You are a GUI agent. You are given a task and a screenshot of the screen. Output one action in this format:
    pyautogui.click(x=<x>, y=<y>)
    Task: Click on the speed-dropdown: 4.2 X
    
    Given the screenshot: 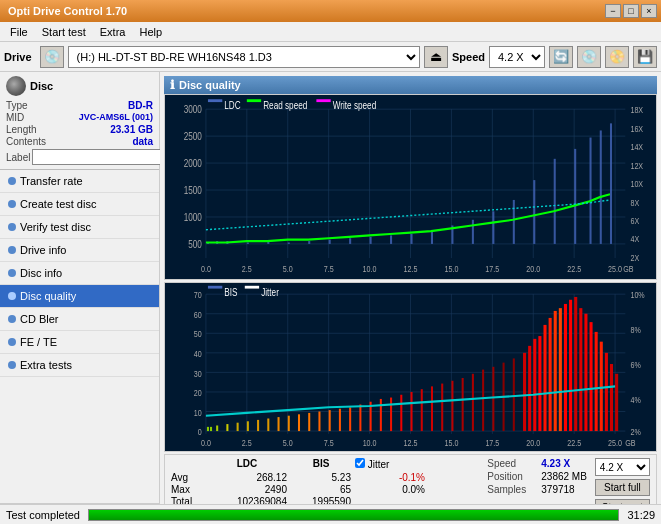 What is the action you would take?
    pyautogui.click(x=622, y=467)
    